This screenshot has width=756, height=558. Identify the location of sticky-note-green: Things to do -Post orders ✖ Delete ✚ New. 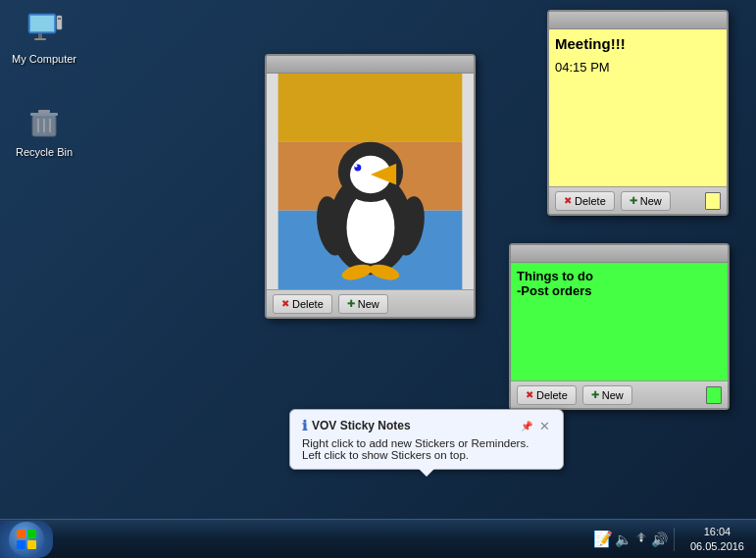
(620, 327).